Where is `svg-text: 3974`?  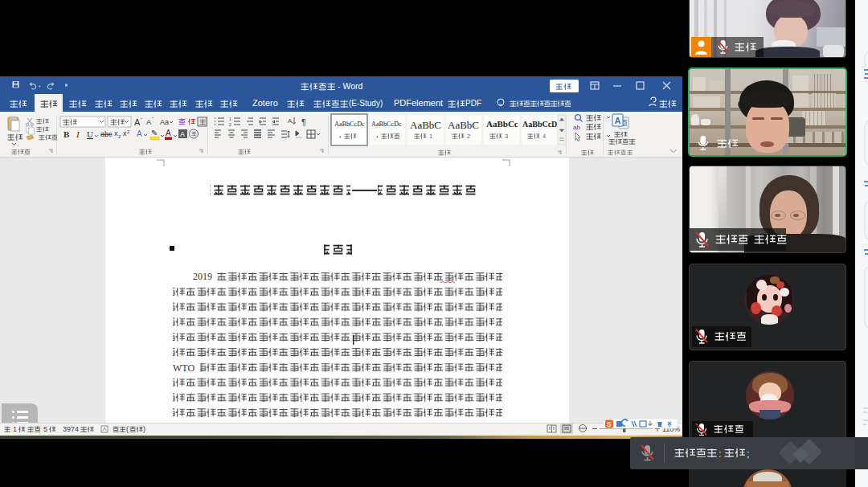 svg-text: 3974 is located at coordinates (71, 429).